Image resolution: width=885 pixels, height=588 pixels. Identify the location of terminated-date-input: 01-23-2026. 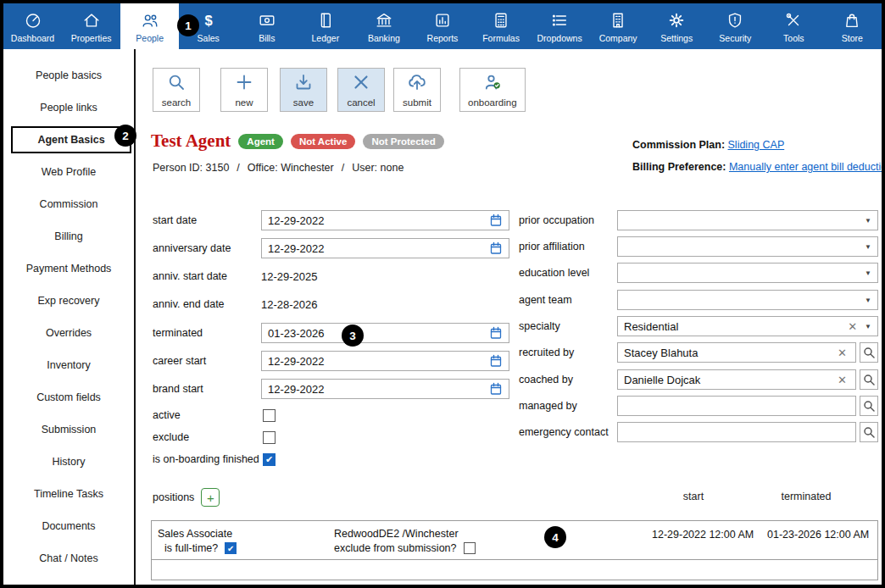
(385, 333).